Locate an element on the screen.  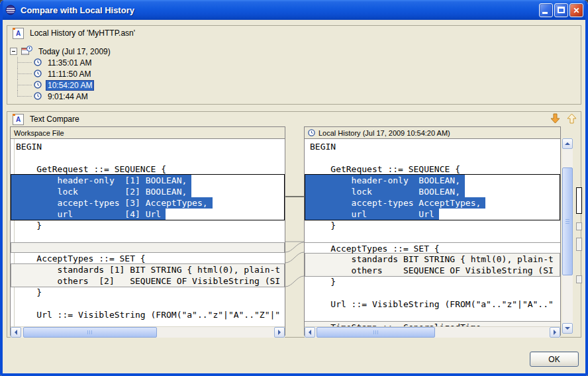
code-line: standards [1] BIT STRING { html(0), plai… is located at coordinates (148, 270).